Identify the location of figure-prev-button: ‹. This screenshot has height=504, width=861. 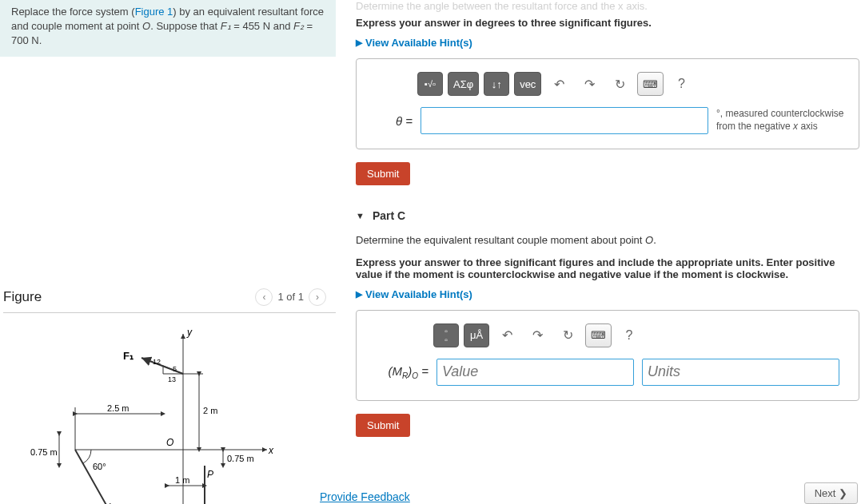
(264, 297).